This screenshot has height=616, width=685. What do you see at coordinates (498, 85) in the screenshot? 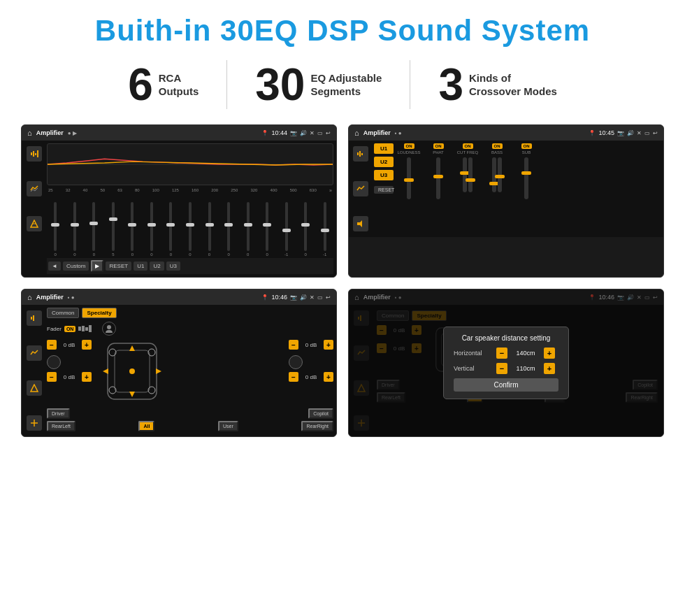
I see `stat-crossover: 3 Kinds of Crossover Modes` at bounding box center [498, 85].